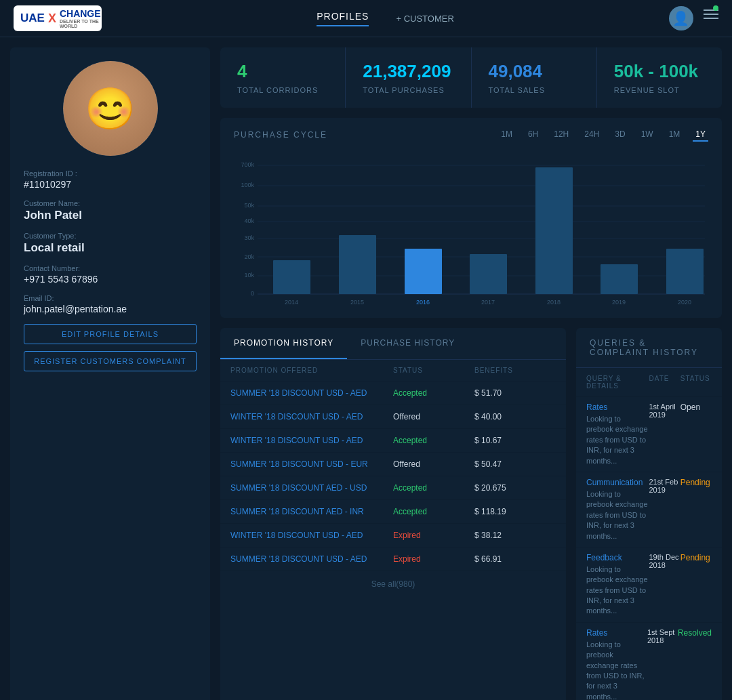 The image size is (732, 700). I want to click on tab-promotion-history: PROMOTION HISTORY, so click(283, 344).